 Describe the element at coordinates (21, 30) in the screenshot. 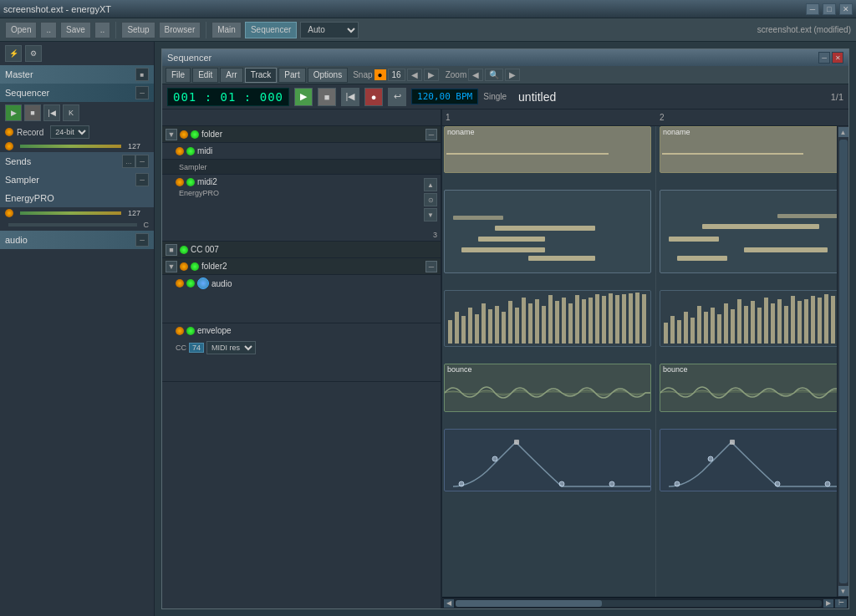

I see `open-button: Open` at that location.